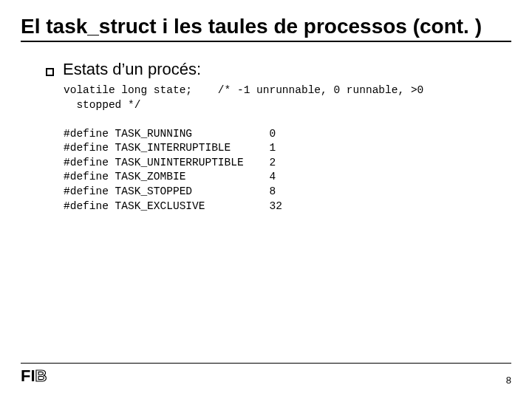 This screenshot has height=399, width=532. I want to click on bullet-text: Estats d’un procés:, so click(132, 69).